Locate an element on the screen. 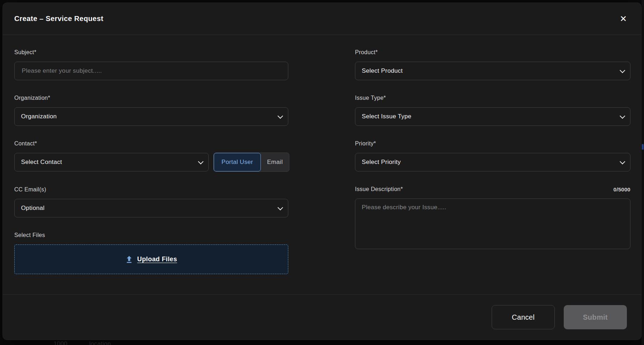 The height and width of the screenshot is (345, 644). character-counter: 0/5000 is located at coordinates (622, 190).